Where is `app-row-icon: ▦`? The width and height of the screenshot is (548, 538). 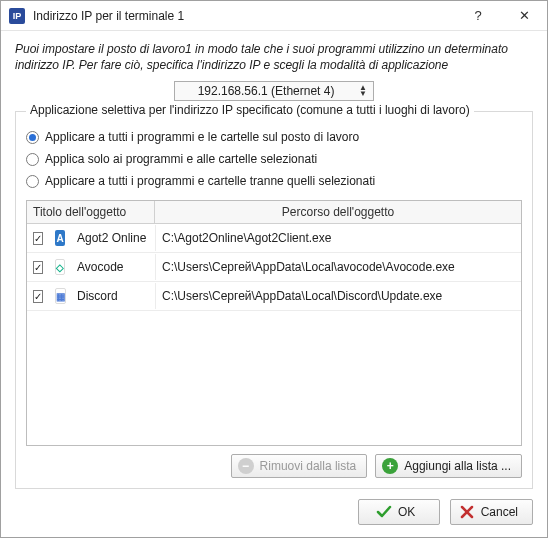
app-row-icon: ▦ is located at coordinates (60, 296).